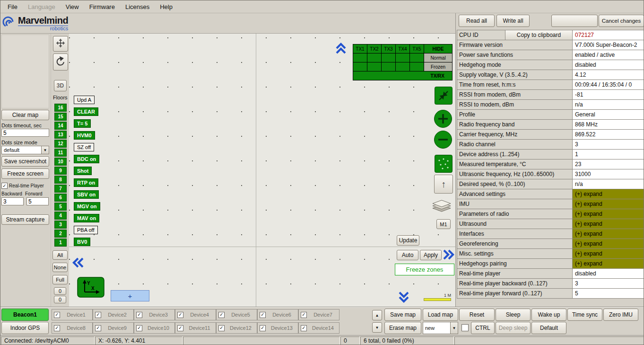  I want to click on tx-header-tx3: TX3, so click(389, 49).